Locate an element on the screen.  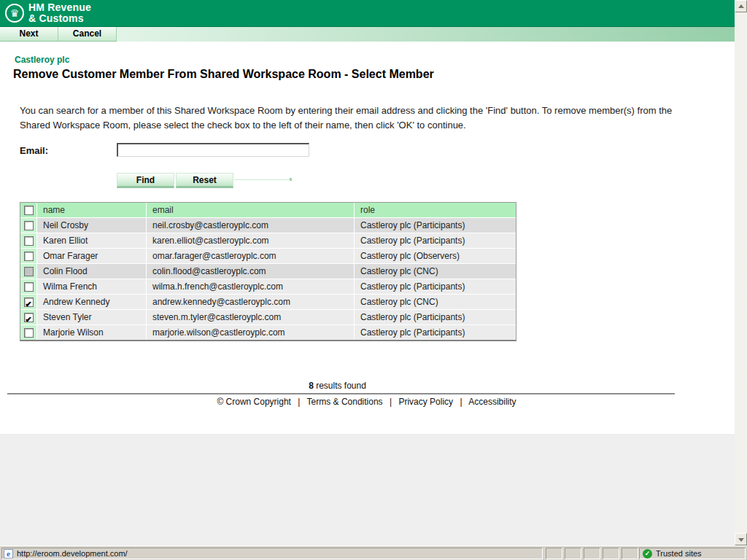
member-email: wilma.h.french@castleroyplc.com is located at coordinates (250, 287).